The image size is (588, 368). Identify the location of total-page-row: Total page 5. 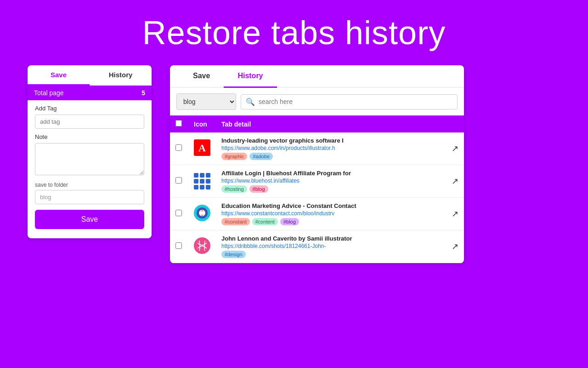
(90, 93).